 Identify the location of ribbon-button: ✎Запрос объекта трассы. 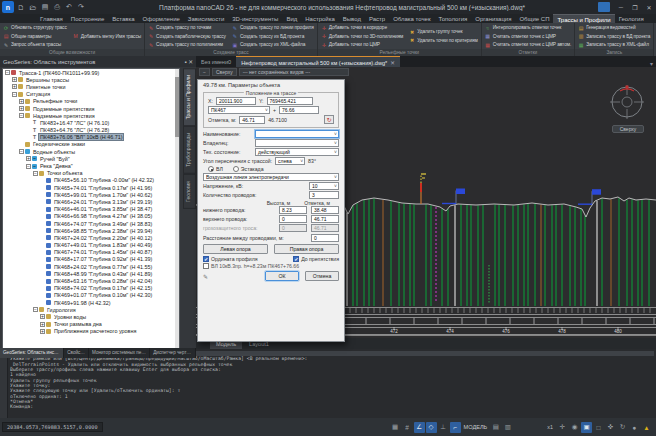
(35, 44).